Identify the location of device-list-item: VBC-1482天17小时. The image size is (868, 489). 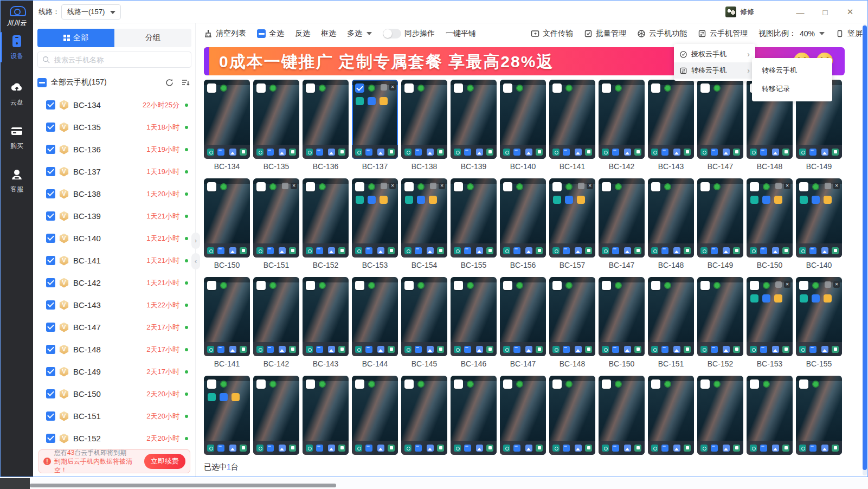
(114, 349).